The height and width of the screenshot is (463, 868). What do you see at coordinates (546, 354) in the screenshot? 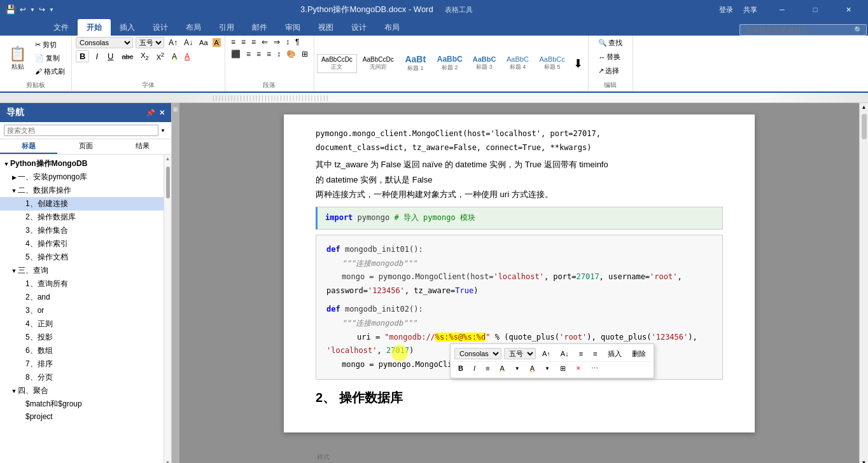
I see `ft-grow-font-button: A↑` at bounding box center [546, 354].